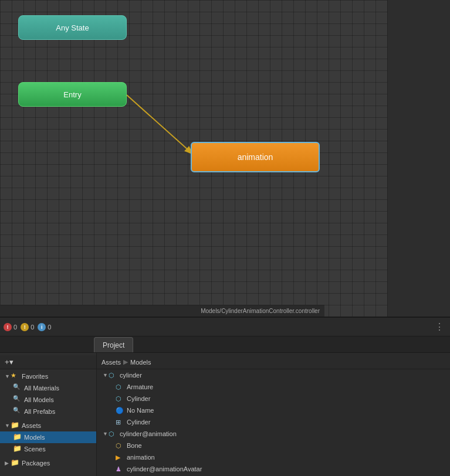 The image size is (450, 476). Describe the element at coordinates (18, 449) in the screenshot. I see `scenes-folder-icon: 📁` at that location.